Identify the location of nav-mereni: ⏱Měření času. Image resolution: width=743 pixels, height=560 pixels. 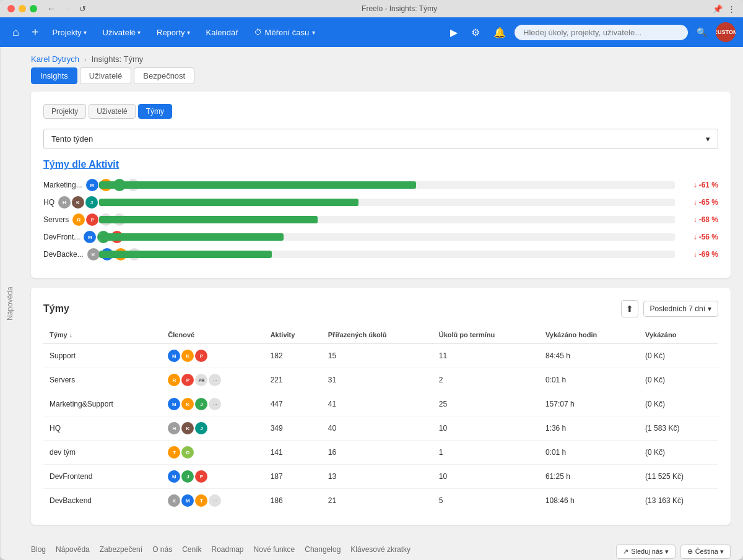
(285, 32).